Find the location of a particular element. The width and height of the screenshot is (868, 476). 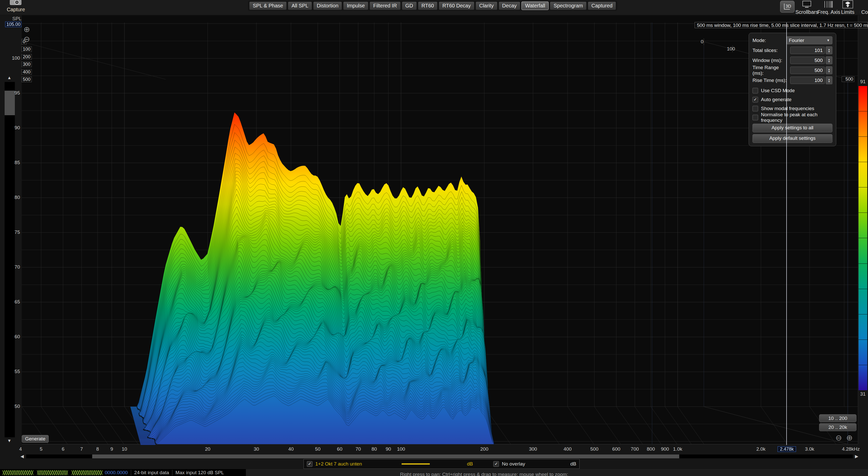

trace-color-swatch is located at coordinates (416, 464).